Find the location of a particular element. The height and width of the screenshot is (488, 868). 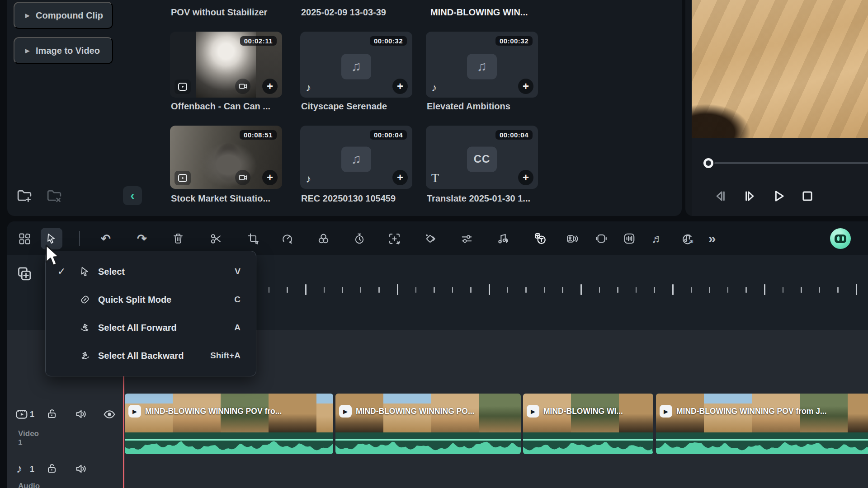

film-camera-icon is located at coordinates (243, 86).